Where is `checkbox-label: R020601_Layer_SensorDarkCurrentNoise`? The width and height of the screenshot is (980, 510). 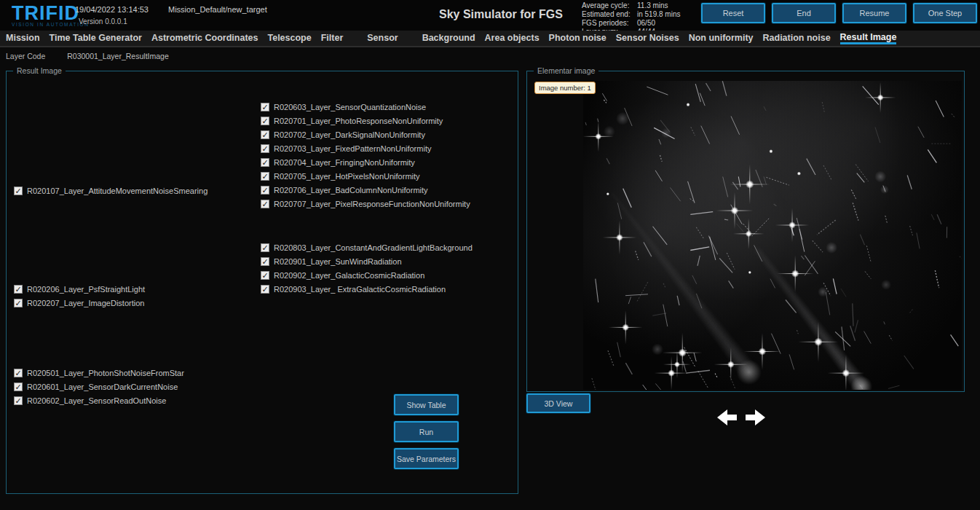
checkbox-label: R020601_Layer_SensorDarkCurrentNoise is located at coordinates (102, 387).